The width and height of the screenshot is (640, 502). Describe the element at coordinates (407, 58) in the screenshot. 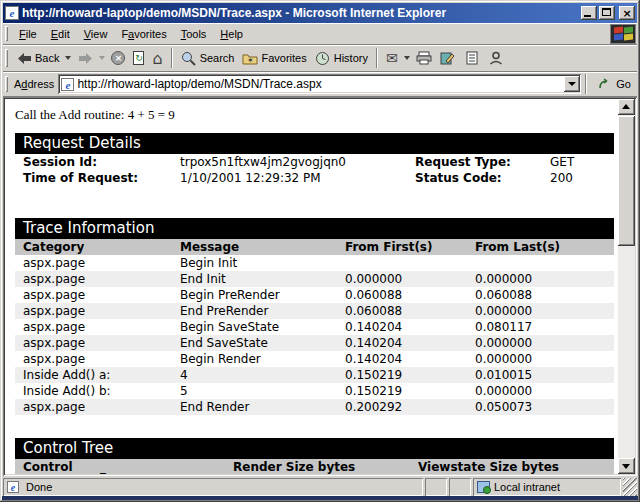

I see `mail-dropdown-icon` at that location.